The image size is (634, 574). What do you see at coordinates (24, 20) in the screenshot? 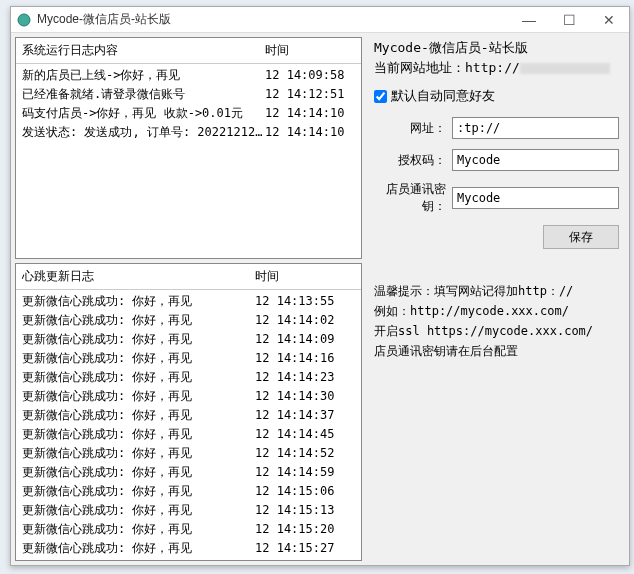
I see `app-icon` at bounding box center [24, 20].